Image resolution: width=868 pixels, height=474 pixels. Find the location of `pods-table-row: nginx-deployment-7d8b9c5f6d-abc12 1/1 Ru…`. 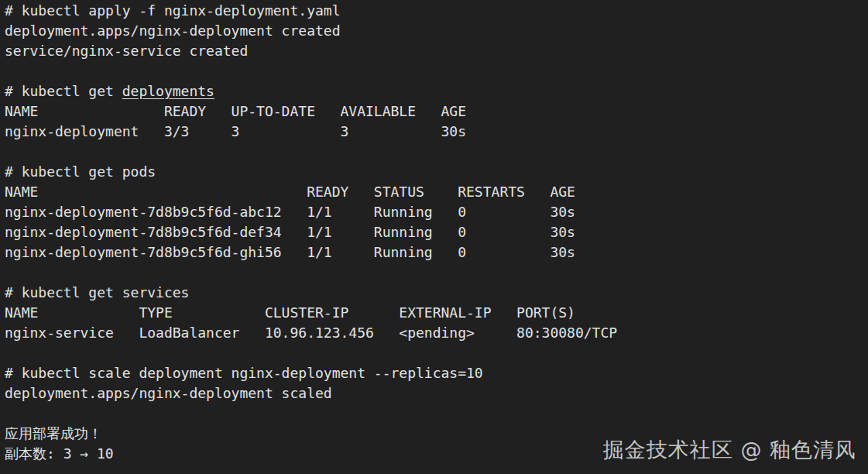

pods-table-row: nginx-deployment-7d8b9c5f6d-abc12 1/1 Ru… is located at coordinates (437, 212).